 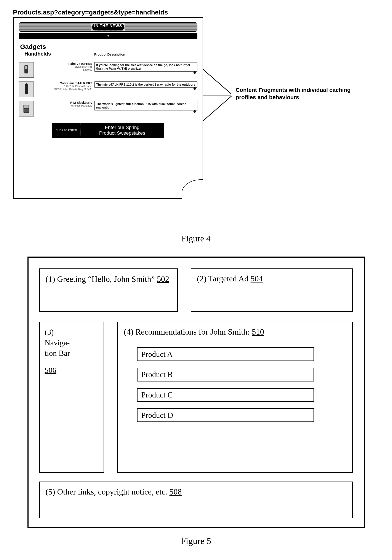 What do you see at coordinates (38, 54) in the screenshot?
I see `subcategory-heading: Handhelds` at bounding box center [38, 54].